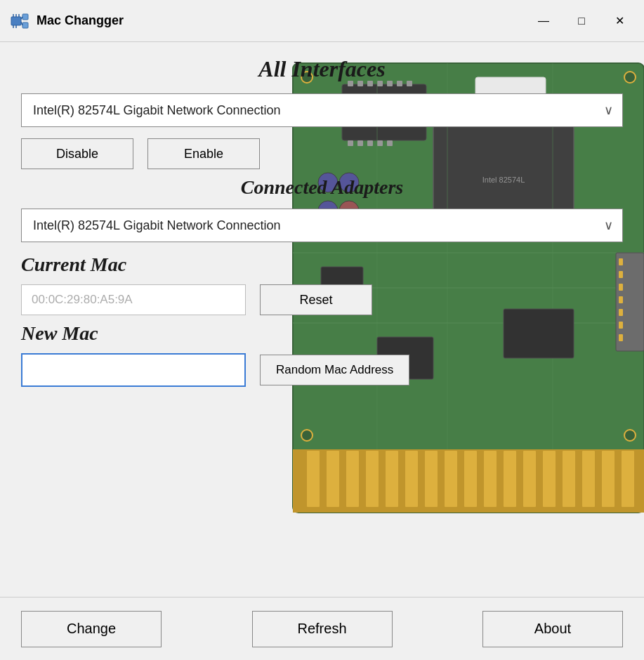  Describe the element at coordinates (322, 300) in the screenshot. I see `current-mac-row: 00:0C:29:80:A5:9A Reset` at that location.